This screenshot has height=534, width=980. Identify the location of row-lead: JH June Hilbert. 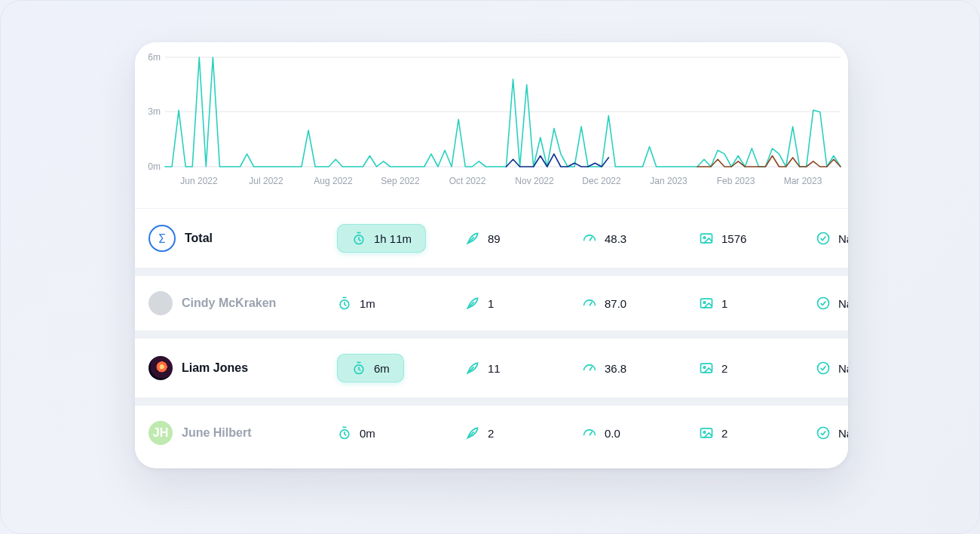
(243, 433).